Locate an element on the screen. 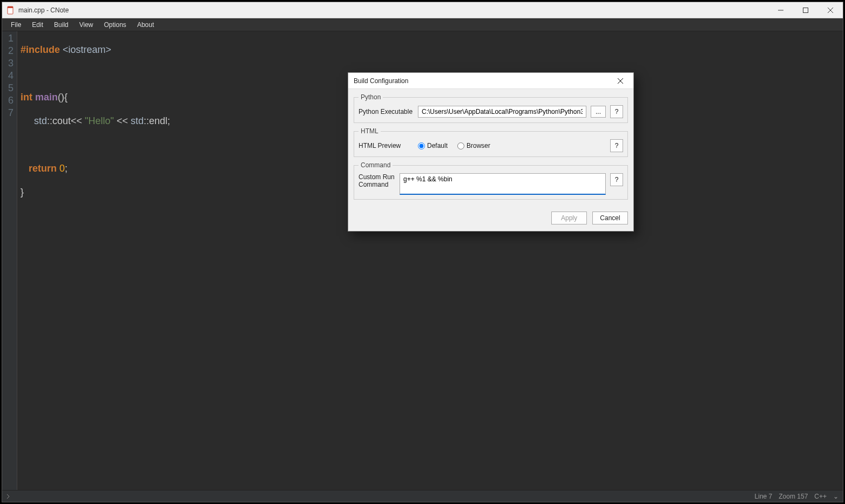  python-exe-label: Python Executable is located at coordinates (386, 112).